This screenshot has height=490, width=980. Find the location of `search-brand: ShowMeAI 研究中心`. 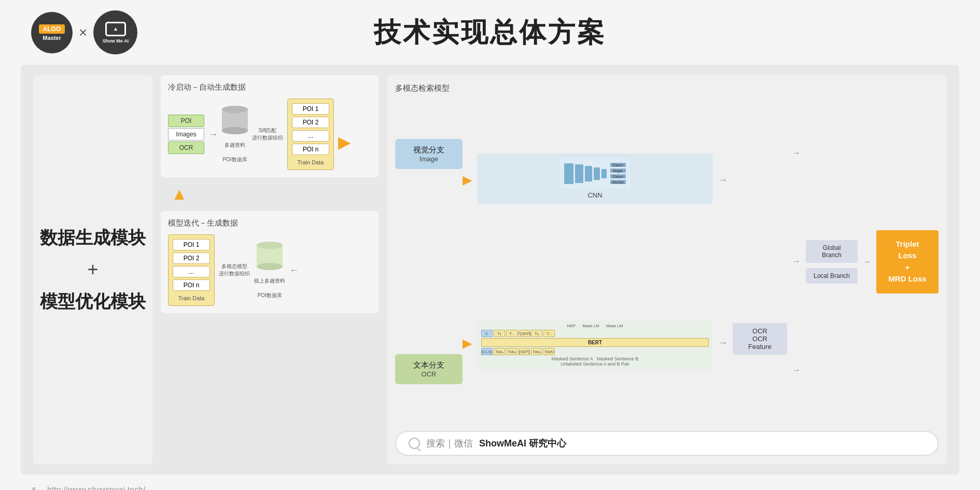

search-brand: ShowMeAI 研究中心 is located at coordinates (523, 443).